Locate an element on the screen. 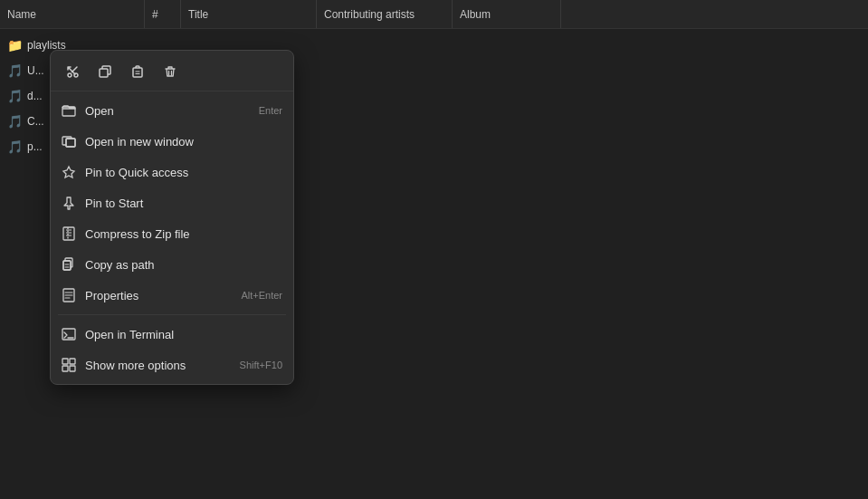 The image size is (868, 499). context-toolbar is located at coordinates (172, 72).